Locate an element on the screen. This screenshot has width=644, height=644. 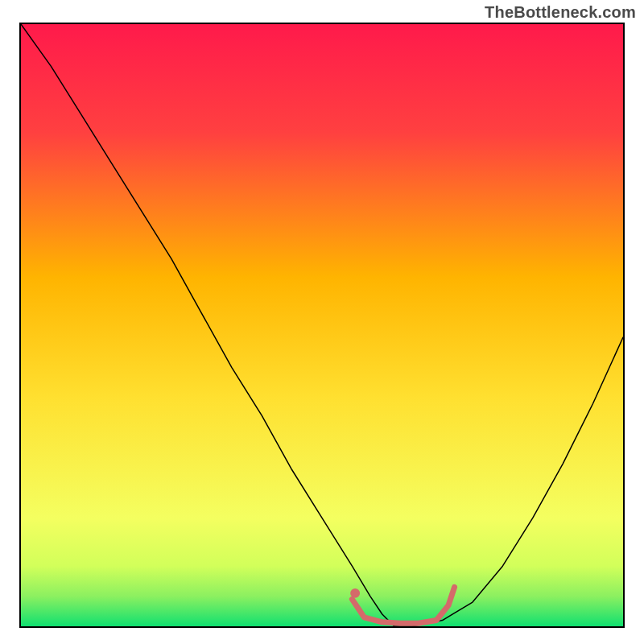
optimal-marker is located at coordinates (355, 593).